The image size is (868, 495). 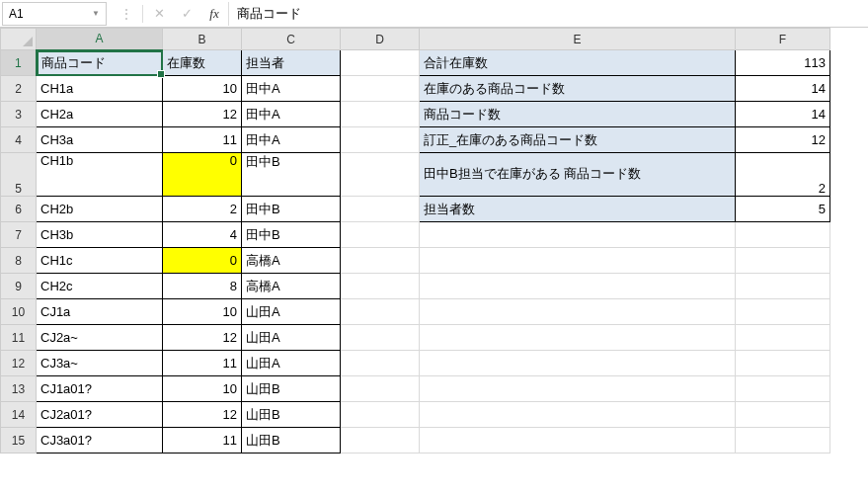 I want to click on col-header-C: C, so click(x=291, y=40).